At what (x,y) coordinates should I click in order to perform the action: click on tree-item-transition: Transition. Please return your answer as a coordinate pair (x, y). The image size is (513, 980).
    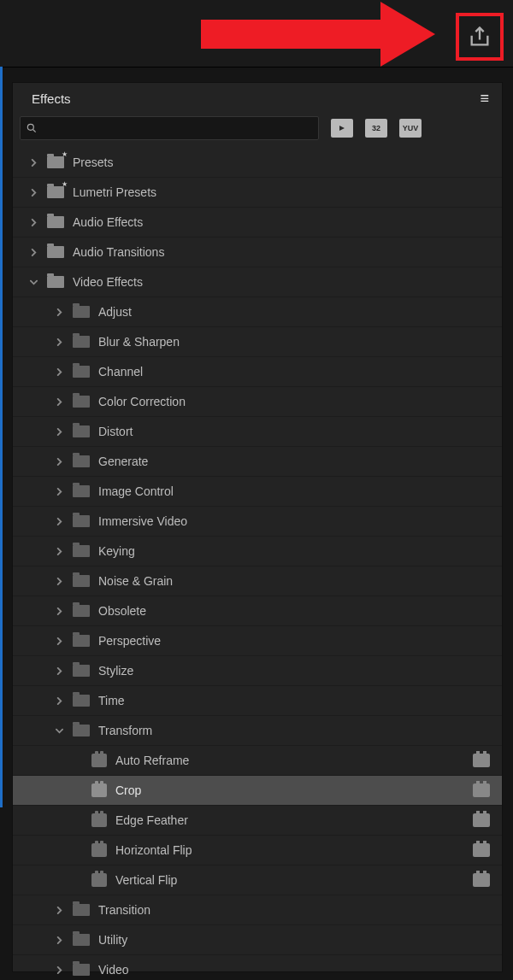
    Looking at the image, I should click on (257, 911).